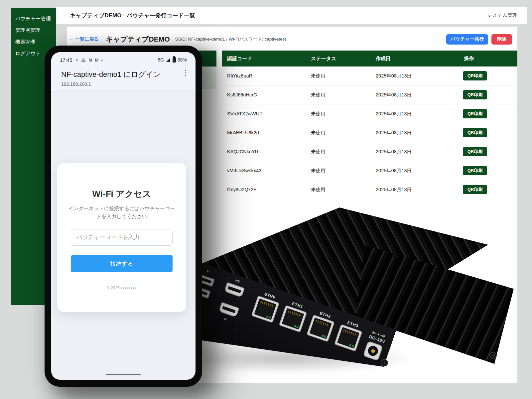 This screenshot has width=532, height=399. I want to click on captive-login-title: NF-captive-demo1 にログイン, so click(111, 74).